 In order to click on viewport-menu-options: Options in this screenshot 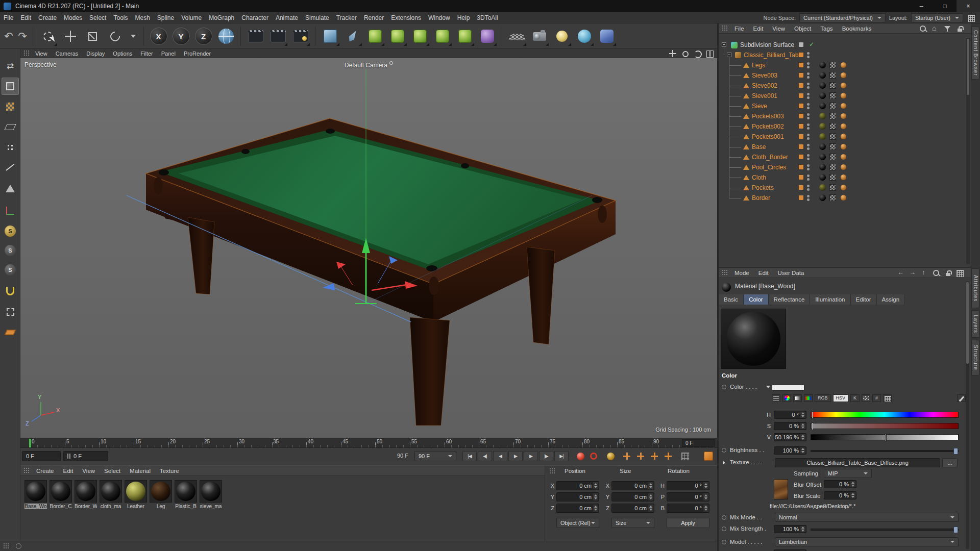, I will do `click(122, 54)`.